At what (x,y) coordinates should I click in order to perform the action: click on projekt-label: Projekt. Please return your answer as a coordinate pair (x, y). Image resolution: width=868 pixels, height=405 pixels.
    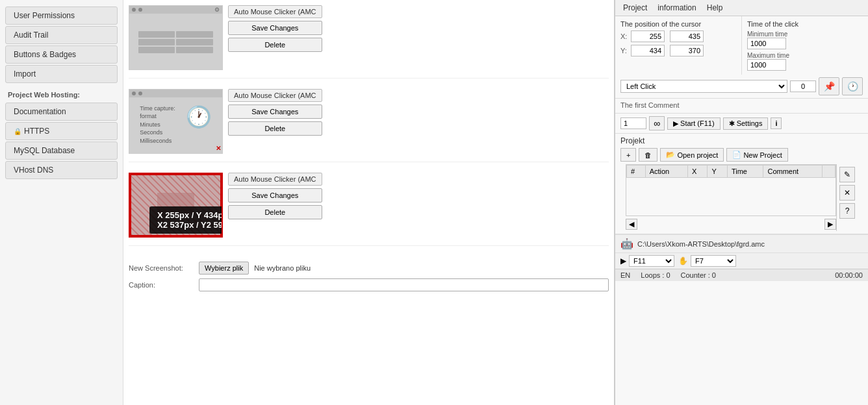
    Looking at the image, I should click on (742, 141).